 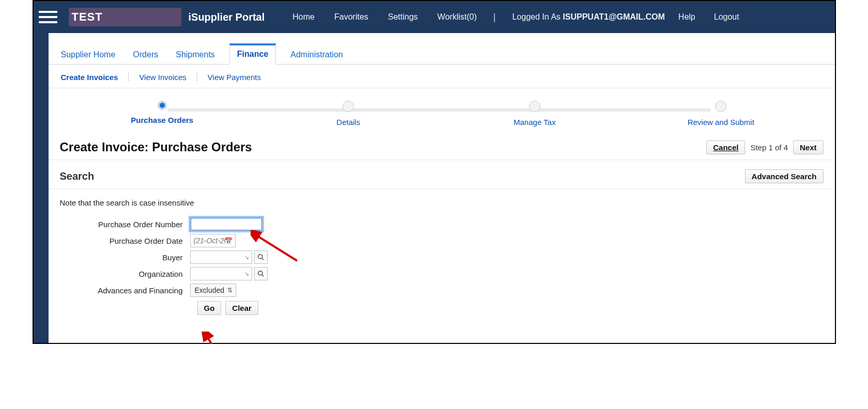 What do you see at coordinates (162, 114) in the screenshot?
I see `train-step-purchase-orders: Purchase Orders` at bounding box center [162, 114].